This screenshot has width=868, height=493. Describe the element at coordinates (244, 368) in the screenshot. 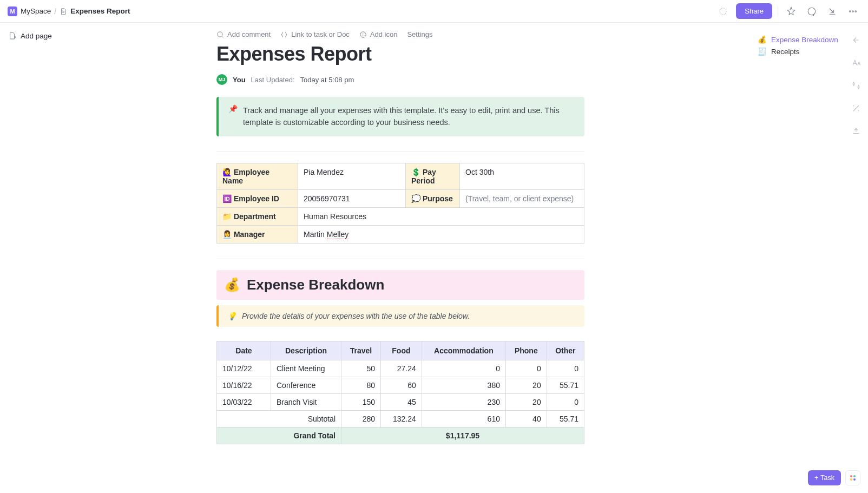

I see `expense-cell: 10/12/22` at that location.